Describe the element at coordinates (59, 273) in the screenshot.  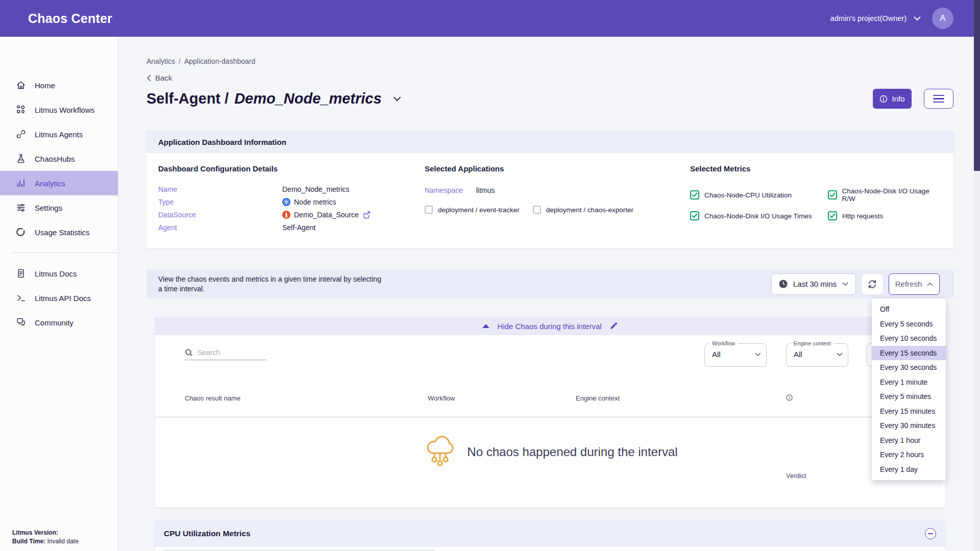
I see `sidebar-item-litmus-docs: Litmus Docs` at that location.